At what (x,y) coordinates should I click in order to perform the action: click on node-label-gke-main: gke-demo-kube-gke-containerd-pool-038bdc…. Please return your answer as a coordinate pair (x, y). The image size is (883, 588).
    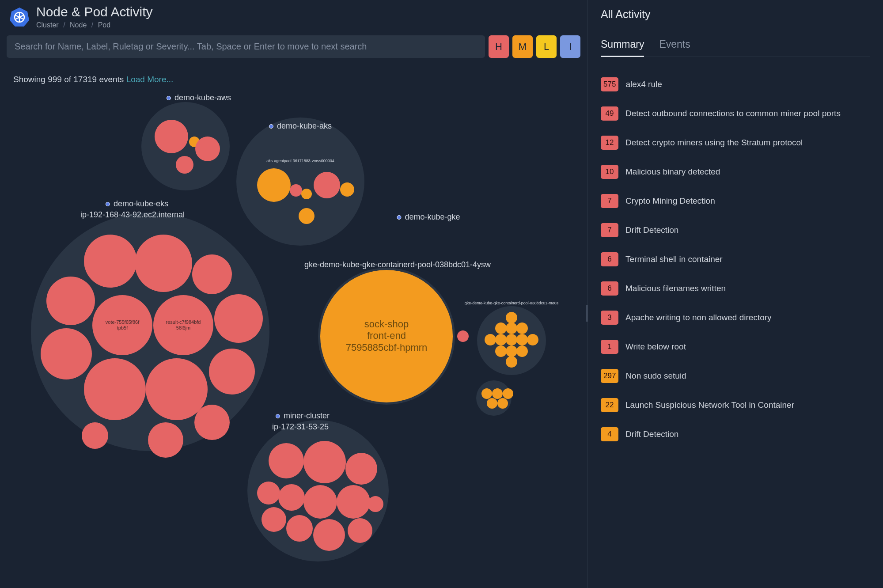
    Looking at the image, I should click on (398, 265).